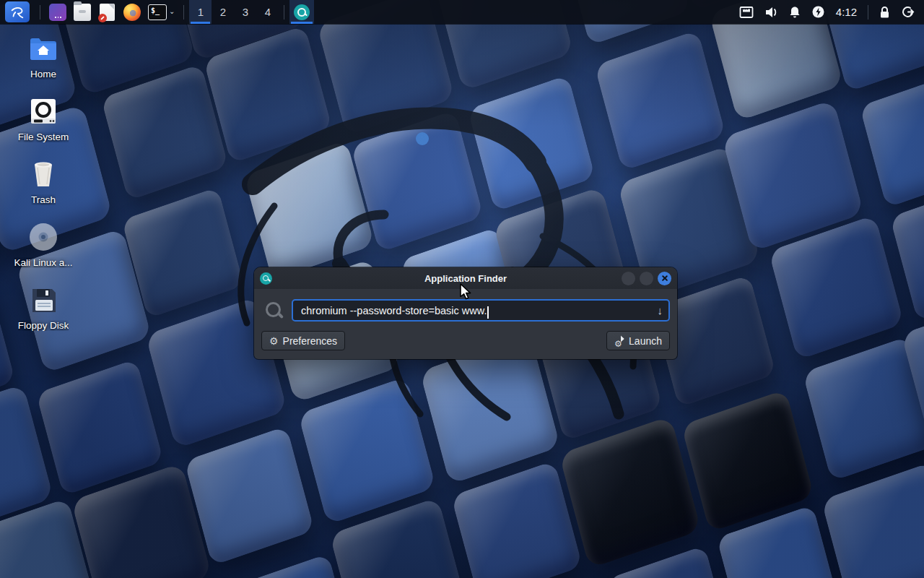  I want to click on close-button, so click(664, 279).